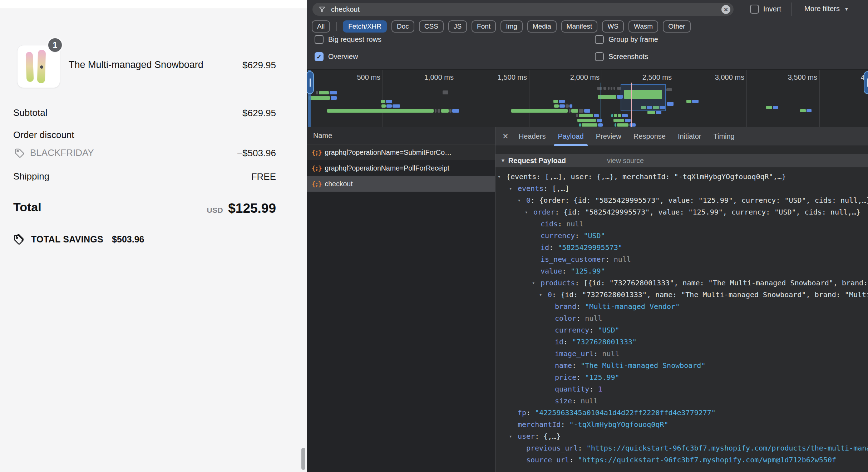  I want to click on network-overview-timeline: 500 ms1,000 ms1,500 ms2,000 ms2,500 ms3,…, so click(587, 99).